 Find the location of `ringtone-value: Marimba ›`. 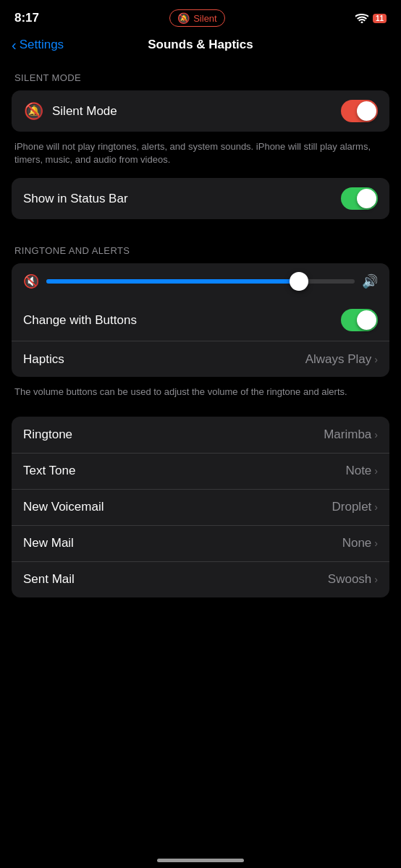

ringtone-value: Marimba › is located at coordinates (350, 435).